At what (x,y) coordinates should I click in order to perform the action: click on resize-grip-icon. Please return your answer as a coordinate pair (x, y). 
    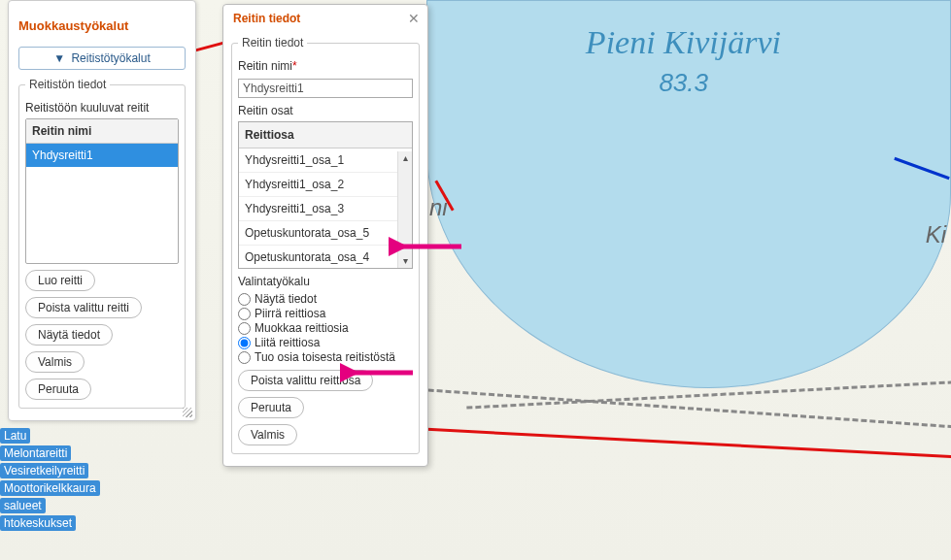
    Looking at the image, I should click on (187, 412).